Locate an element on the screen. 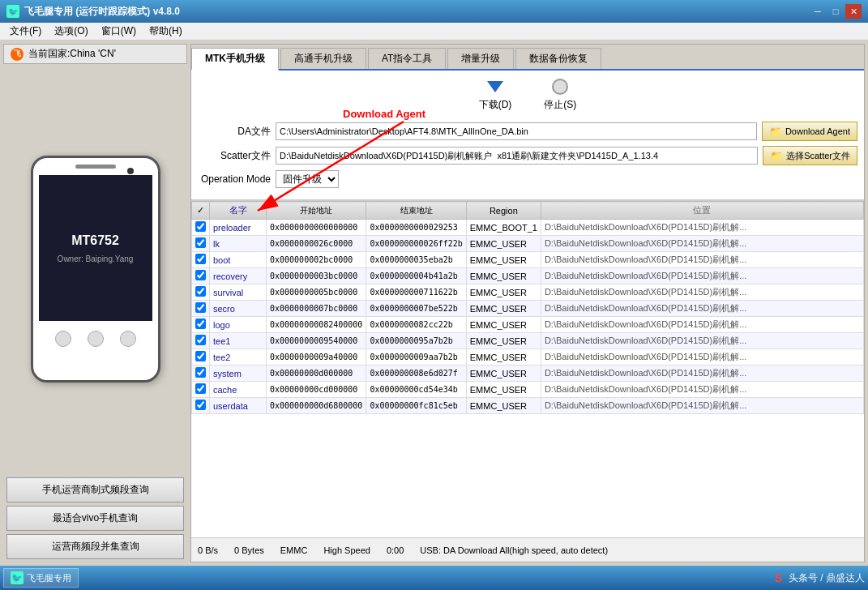  menu-options: 选项(O) is located at coordinates (71, 31).